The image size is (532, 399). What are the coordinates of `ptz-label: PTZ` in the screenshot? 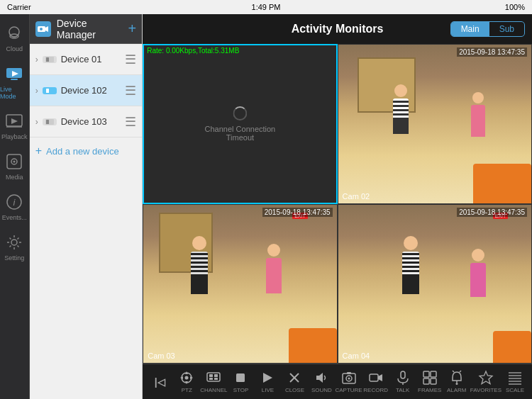 It's located at (187, 390).